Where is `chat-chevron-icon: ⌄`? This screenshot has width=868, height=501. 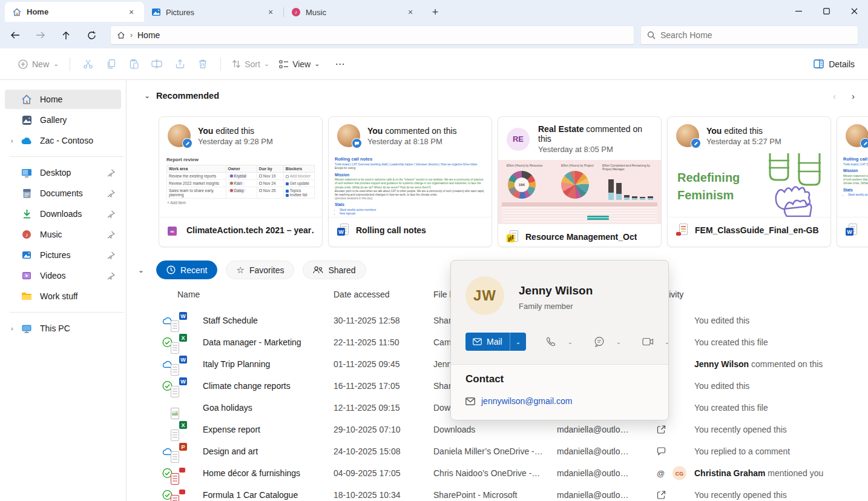
chat-chevron-icon: ⌄ is located at coordinates (619, 342).